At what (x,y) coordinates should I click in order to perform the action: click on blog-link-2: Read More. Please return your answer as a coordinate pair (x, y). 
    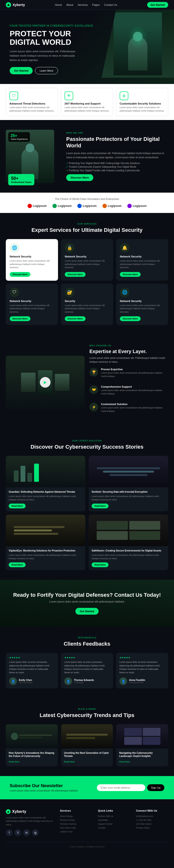
    Looking at the image, I should click on (125, 762).